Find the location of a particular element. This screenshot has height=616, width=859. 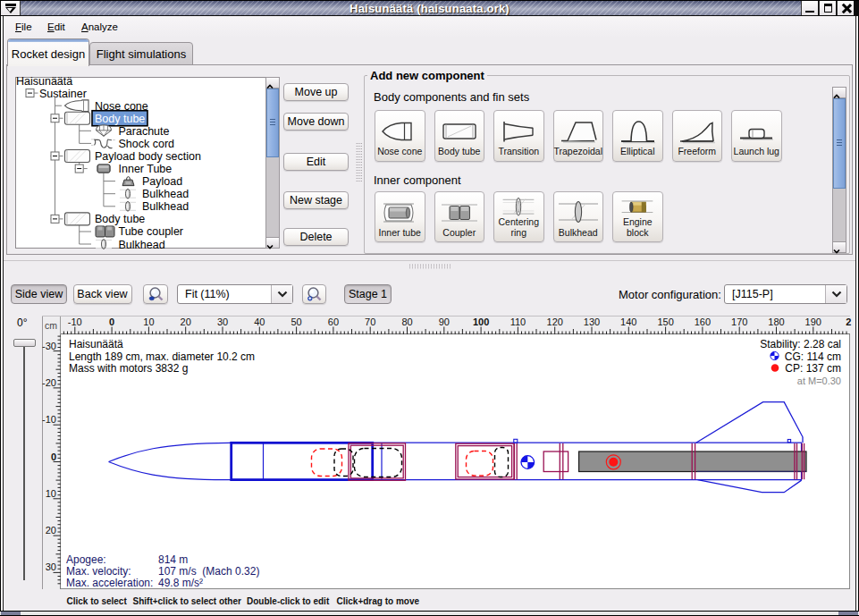

svg-text: Shock cord is located at coordinates (147, 144).